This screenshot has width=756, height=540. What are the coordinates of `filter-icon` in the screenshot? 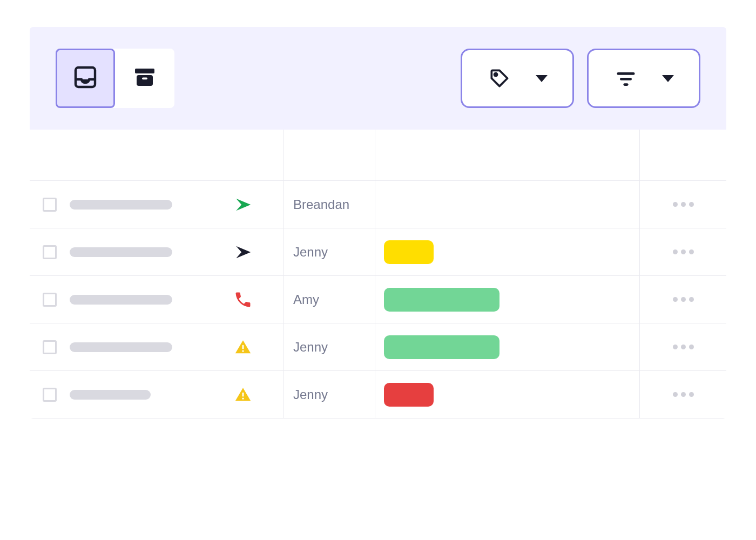 It's located at (626, 78).